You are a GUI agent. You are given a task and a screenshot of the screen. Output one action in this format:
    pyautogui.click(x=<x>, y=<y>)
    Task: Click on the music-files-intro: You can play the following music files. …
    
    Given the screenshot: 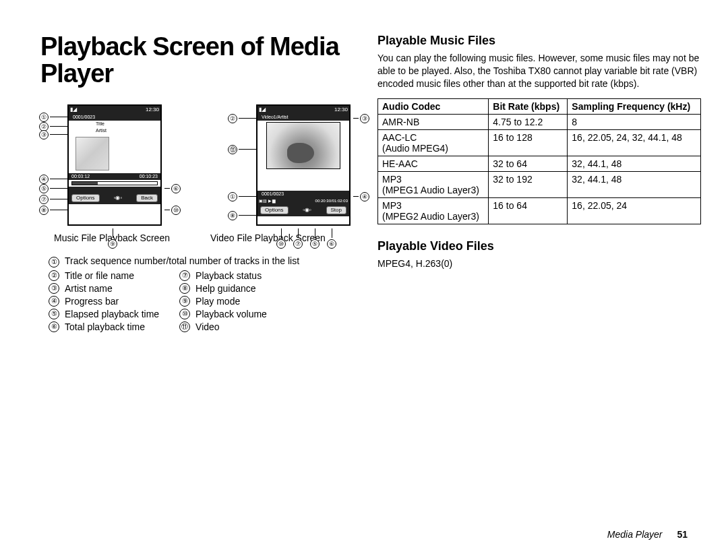 What is the action you would take?
    pyautogui.click(x=539, y=71)
    